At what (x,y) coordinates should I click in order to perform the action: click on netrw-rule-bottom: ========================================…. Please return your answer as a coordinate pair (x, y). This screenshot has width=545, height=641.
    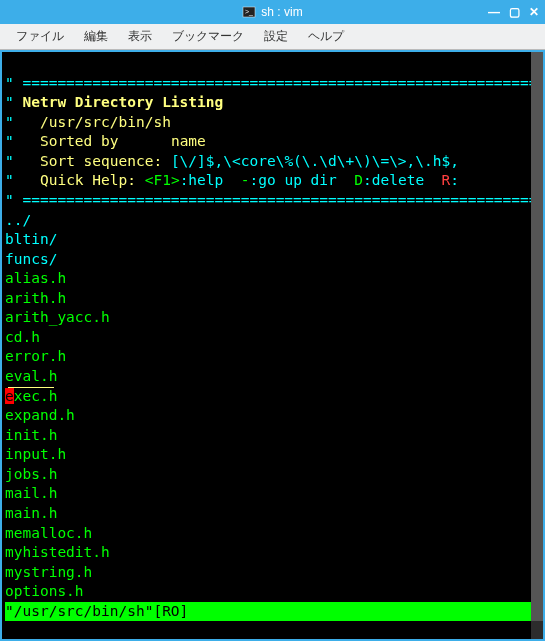
    Looking at the image, I should click on (280, 200).